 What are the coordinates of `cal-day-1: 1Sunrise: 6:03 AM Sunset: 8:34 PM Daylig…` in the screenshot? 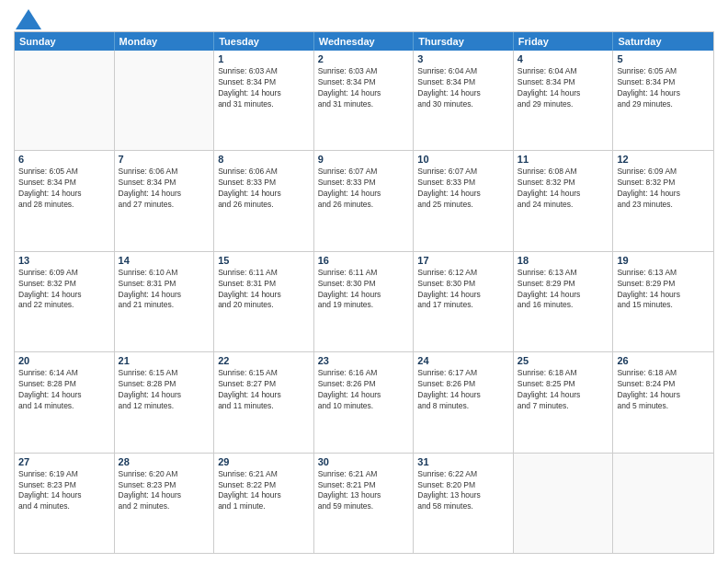 It's located at (265, 100).